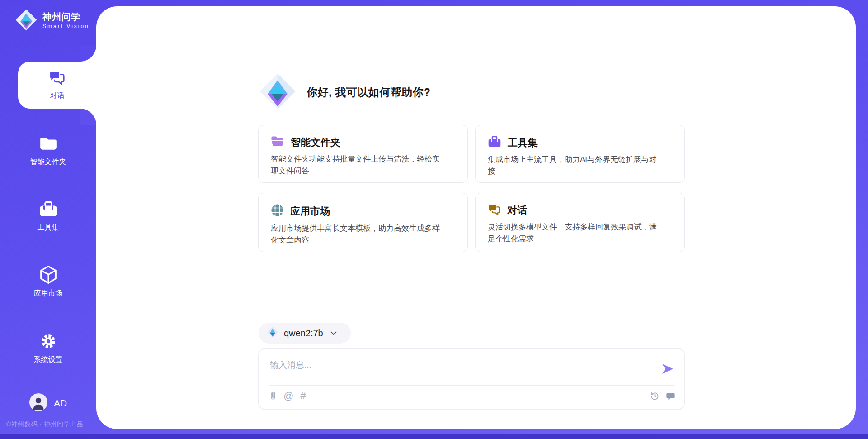 The width and height of the screenshot is (868, 439). Describe the element at coordinates (303, 396) in the screenshot. I see `hashtag-icon: #` at that location.